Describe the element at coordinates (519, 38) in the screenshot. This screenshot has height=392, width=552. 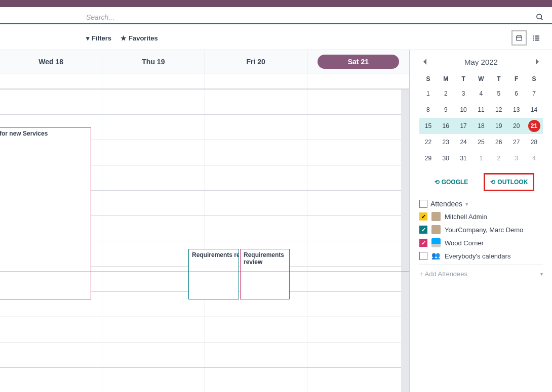
I see `calendar-view-button` at that location.